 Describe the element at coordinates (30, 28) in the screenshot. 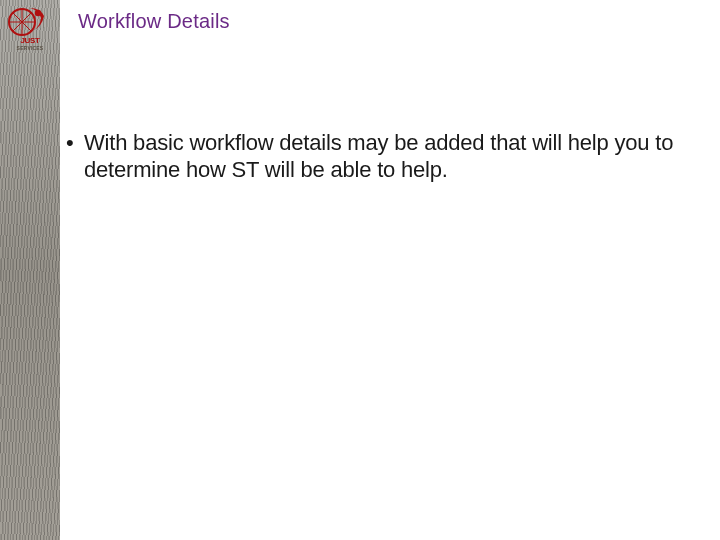

I see `brand-logo: JUST SERVICES` at that location.